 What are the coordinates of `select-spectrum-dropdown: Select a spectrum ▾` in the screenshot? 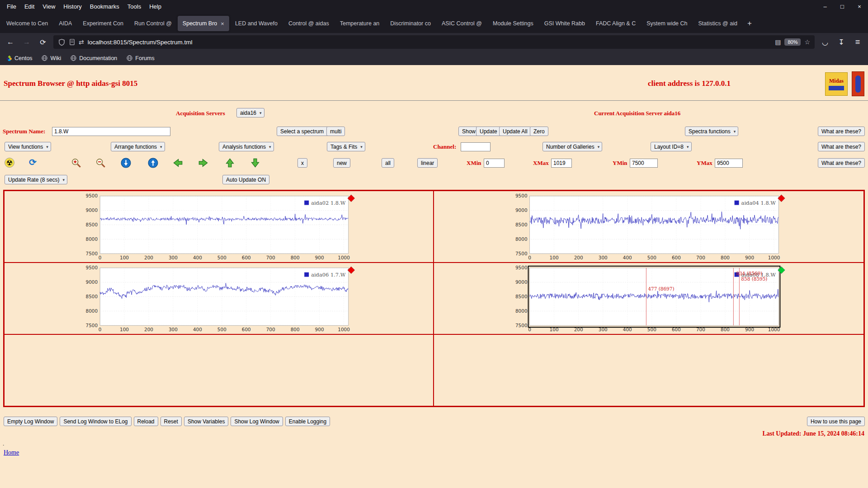 It's located at (304, 131).